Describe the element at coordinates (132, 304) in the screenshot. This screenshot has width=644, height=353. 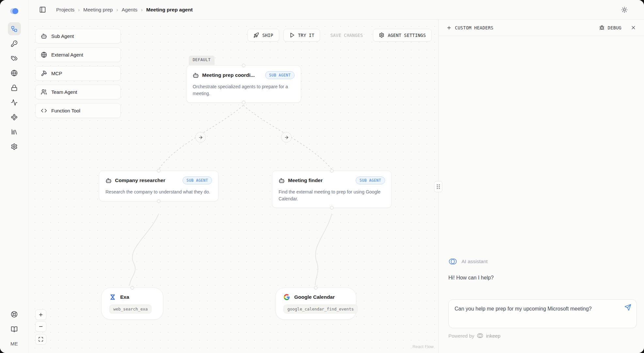
I see `node-exa-tool: Exa web_search_exa` at that location.